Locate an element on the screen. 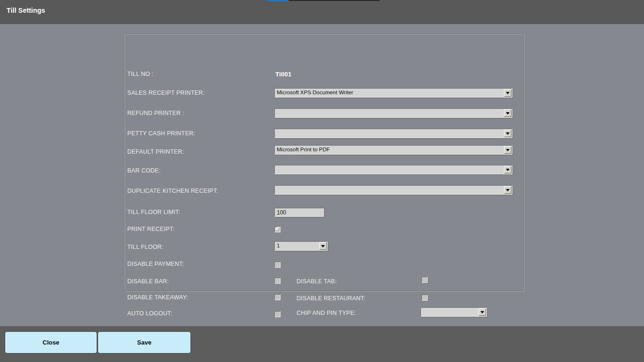 This screenshot has height=362, width=644. till-floor-dropdown: 1 is located at coordinates (301, 246).